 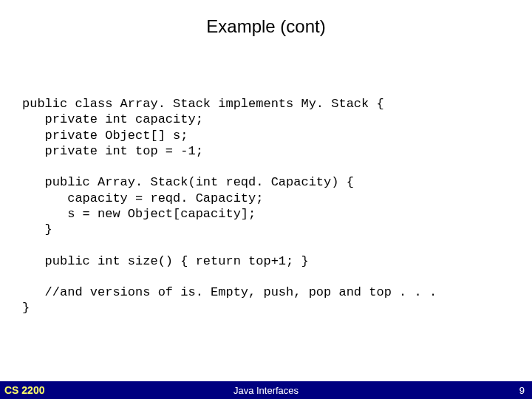 I want to click on footer-course-code: CS 2200, so click(x=22, y=390).